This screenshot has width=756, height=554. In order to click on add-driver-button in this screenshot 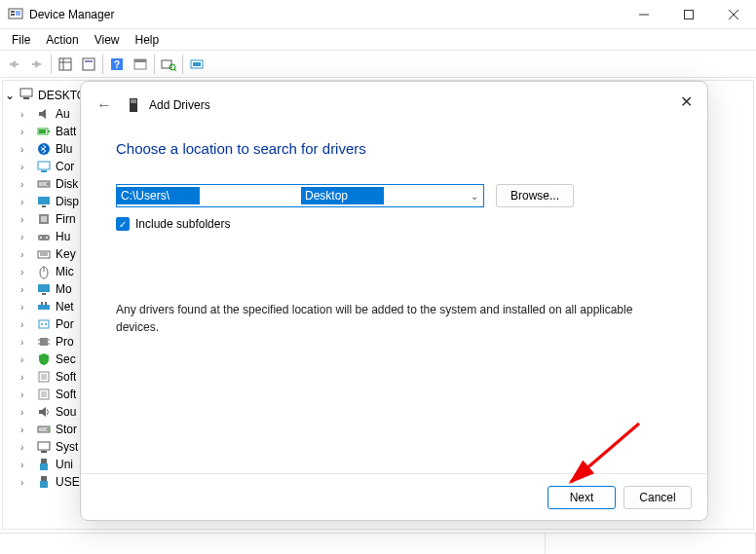, I will do `click(197, 64)`.